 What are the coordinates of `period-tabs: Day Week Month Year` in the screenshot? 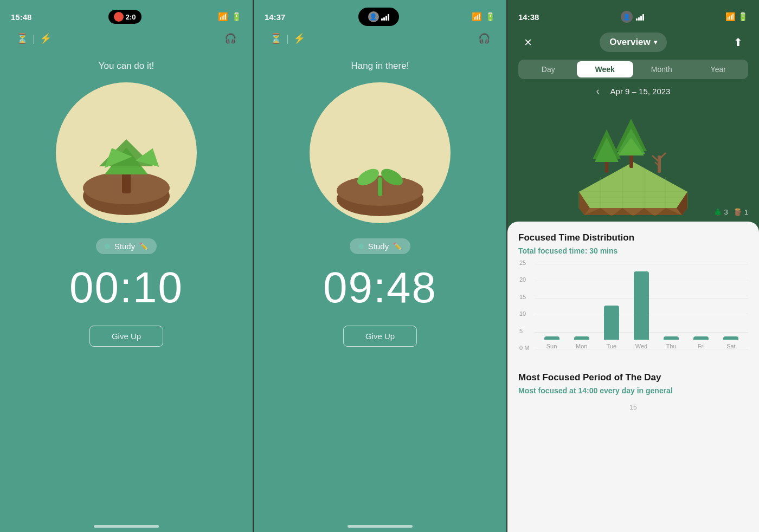 It's located at (633, 69).